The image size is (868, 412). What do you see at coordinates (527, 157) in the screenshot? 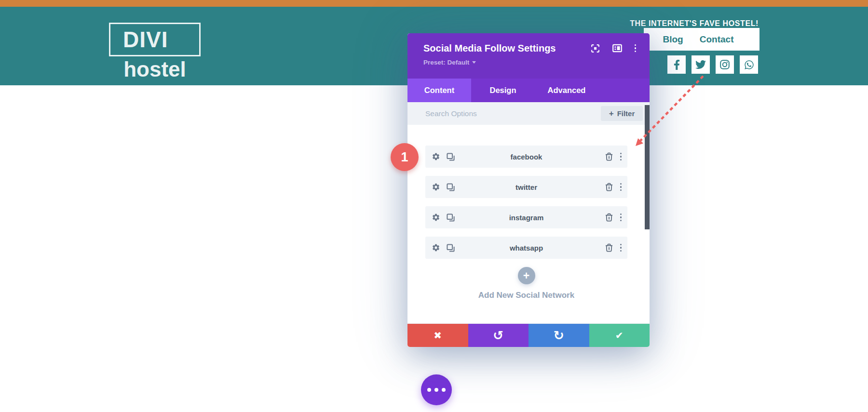
I see `social-network-row-facebook: facebook` at bounding box center [527, 157].